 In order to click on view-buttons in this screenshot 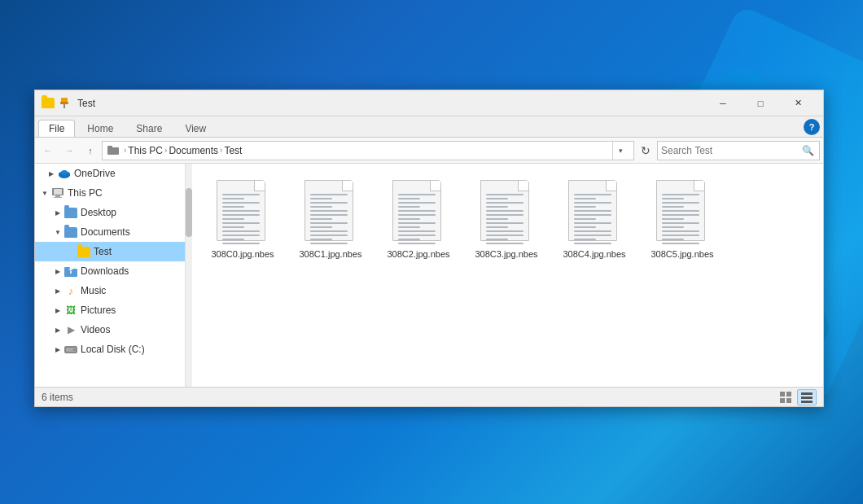, I will do `click(796, 397)`.